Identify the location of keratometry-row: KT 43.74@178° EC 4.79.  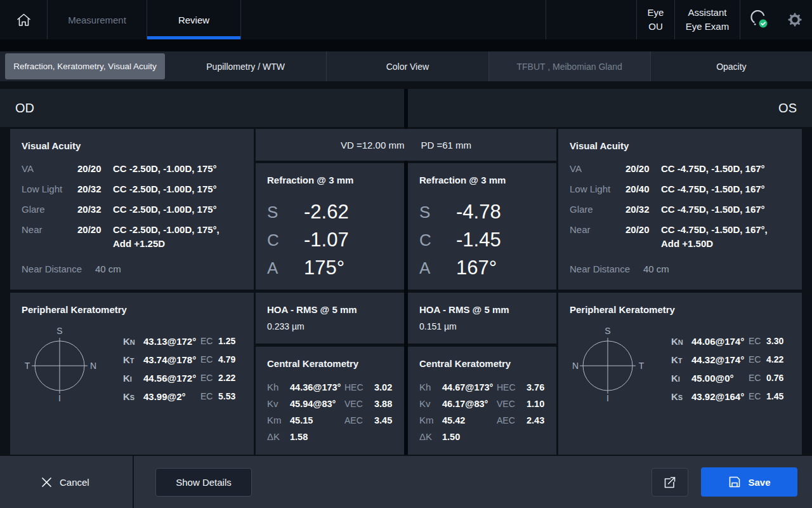
(179, 361).